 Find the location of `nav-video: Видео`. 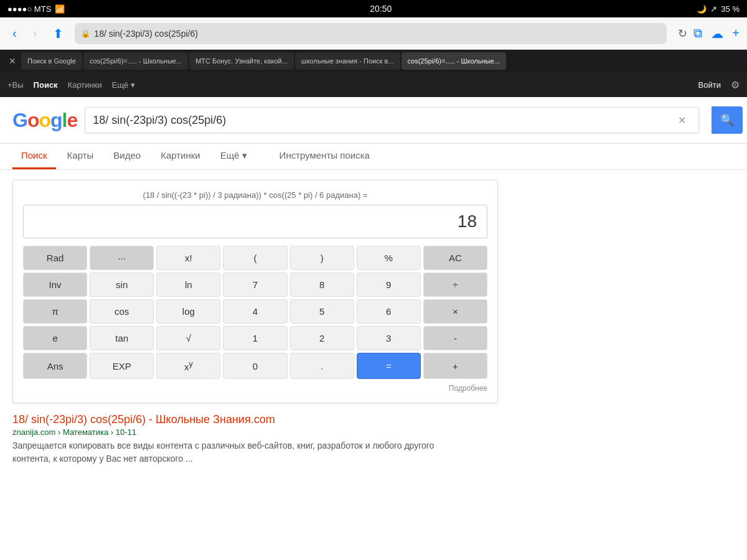

nav-video: Видео is located at coordinates (127, 157).